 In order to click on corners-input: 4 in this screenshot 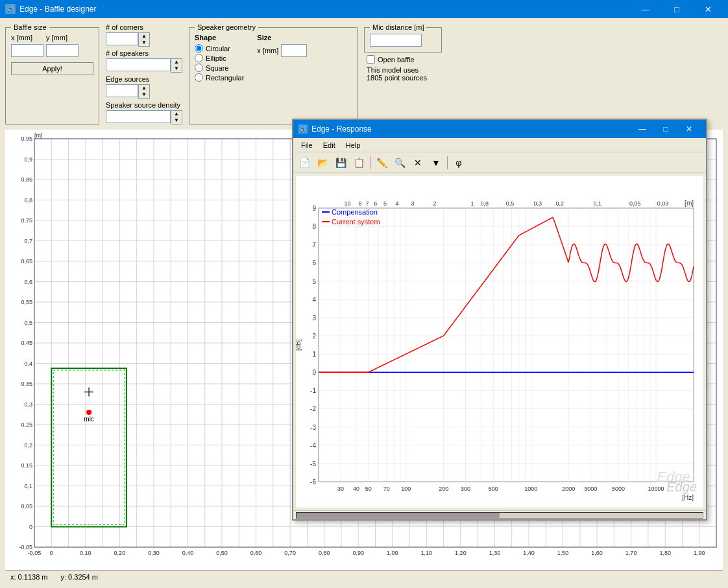, I will do `click(122, 39)`.